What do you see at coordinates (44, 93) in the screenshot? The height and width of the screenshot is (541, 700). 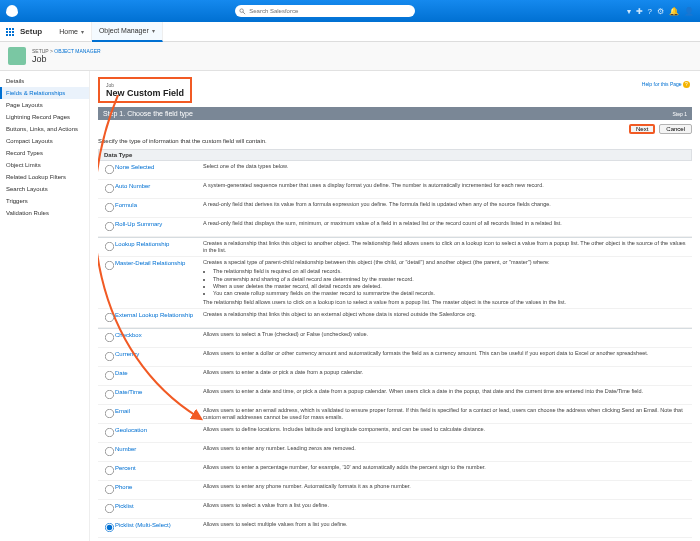 I see `sidebar-item-fields-relationships: Fields & Relationships` at bounding box center [44, 93].